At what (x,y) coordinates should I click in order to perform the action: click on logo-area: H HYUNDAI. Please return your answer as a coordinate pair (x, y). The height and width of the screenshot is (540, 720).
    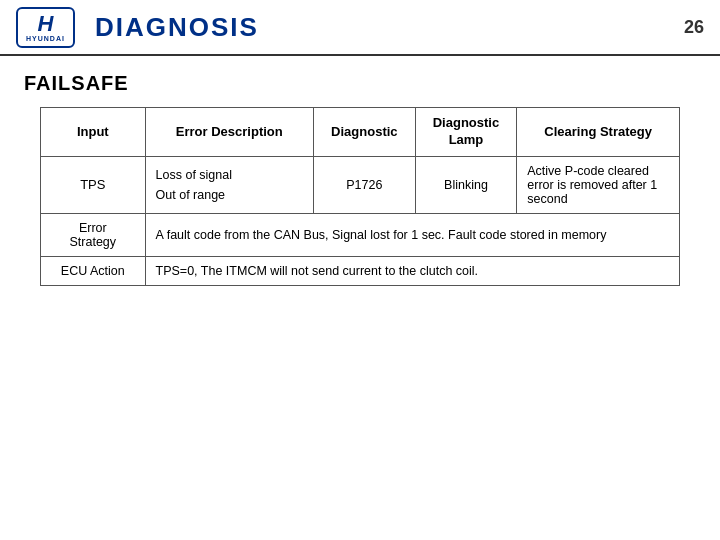
    Looking at the image, I should click on (46, 28).